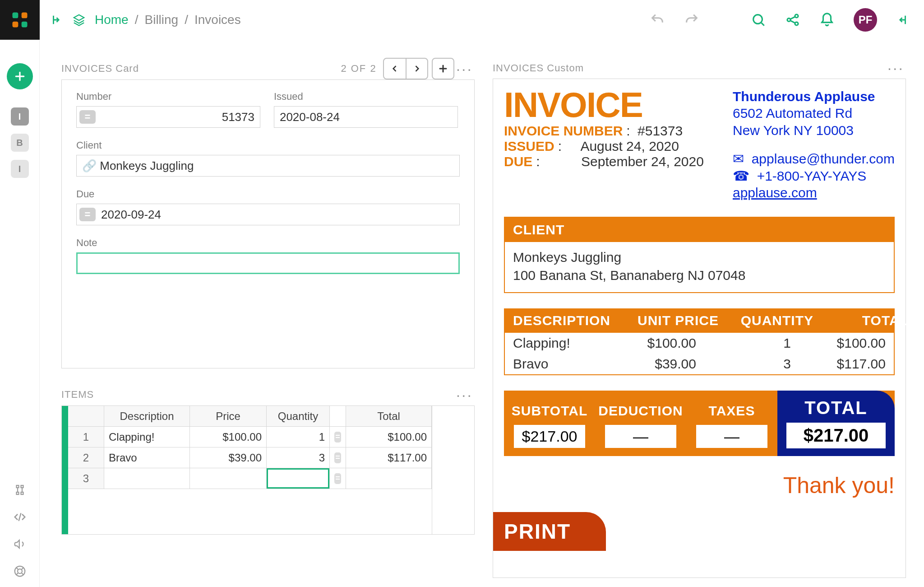 This screenshot has height=587, width=924. Describe the element at coordinates (20, 517) in the screenshot. I see `code-icon` at that location.